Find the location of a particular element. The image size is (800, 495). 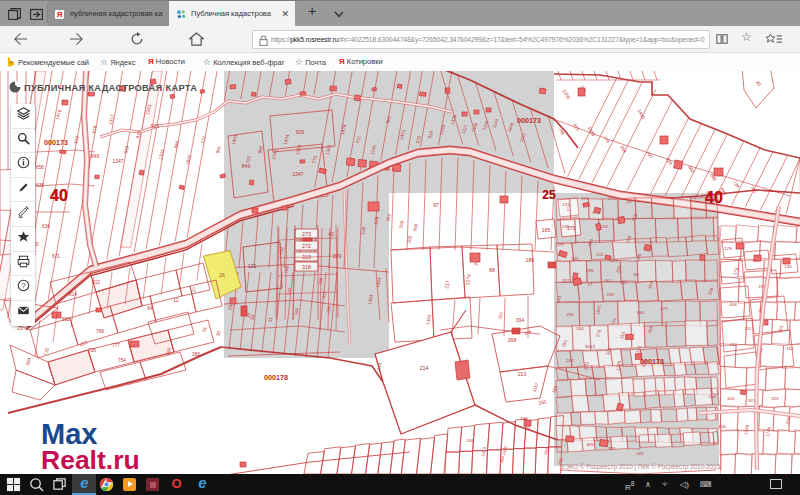

svg-text: 798 is located at coordinates (561, 132).